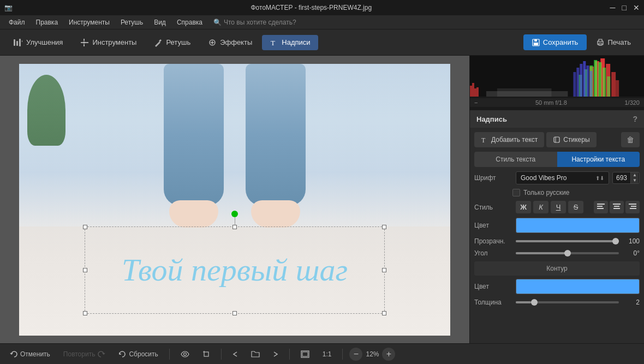  Describe the element at coordinates (30, 354) in the screenshot. I see `undo-button: Отменить` at that location.